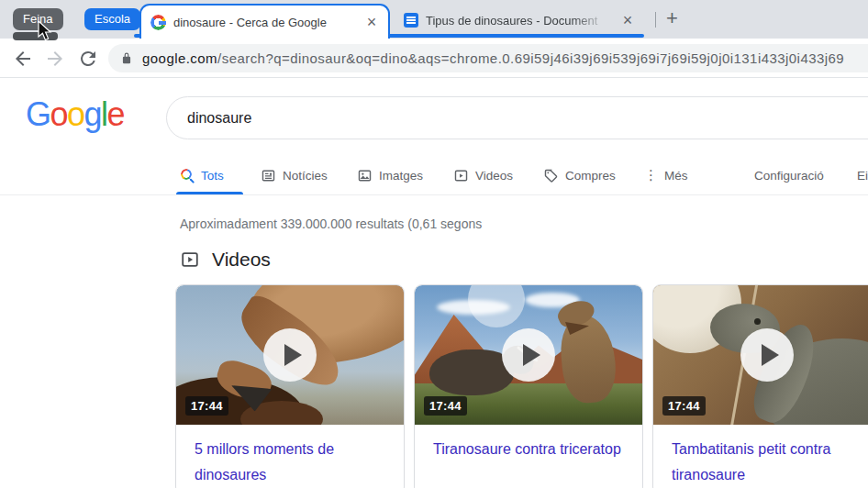  What do you see at coordinates (434, 194) in the screenshot?
I see `filters-divider` at bounding box center [434, 194].